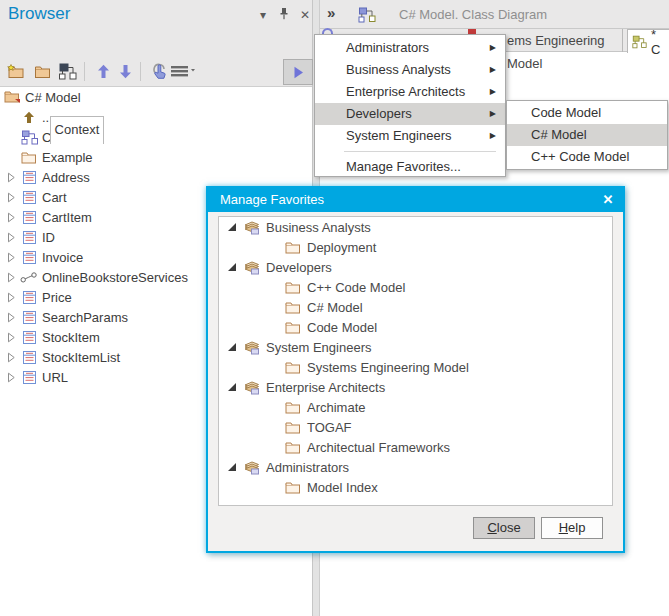 Image resolution: width=669 pixels, height=616 pixels. I want to click on favorite-item-architectual-frameworks: Architectual Frameworks, so click(416, 447).